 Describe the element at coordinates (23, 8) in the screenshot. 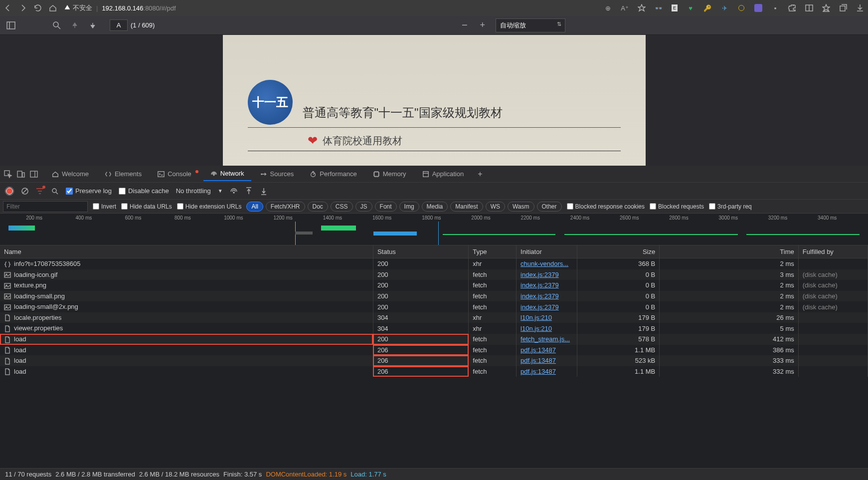

I see `forward-icon` at that location.